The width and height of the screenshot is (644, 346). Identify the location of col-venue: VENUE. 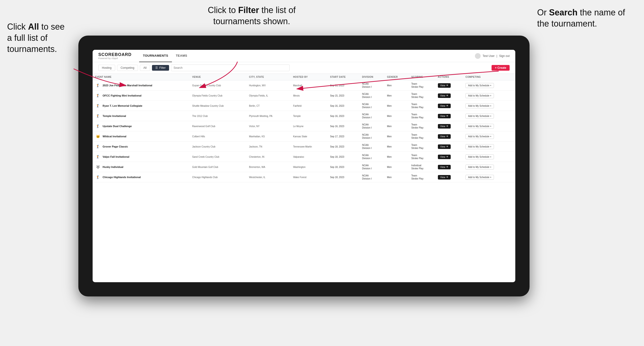
(218, 77).